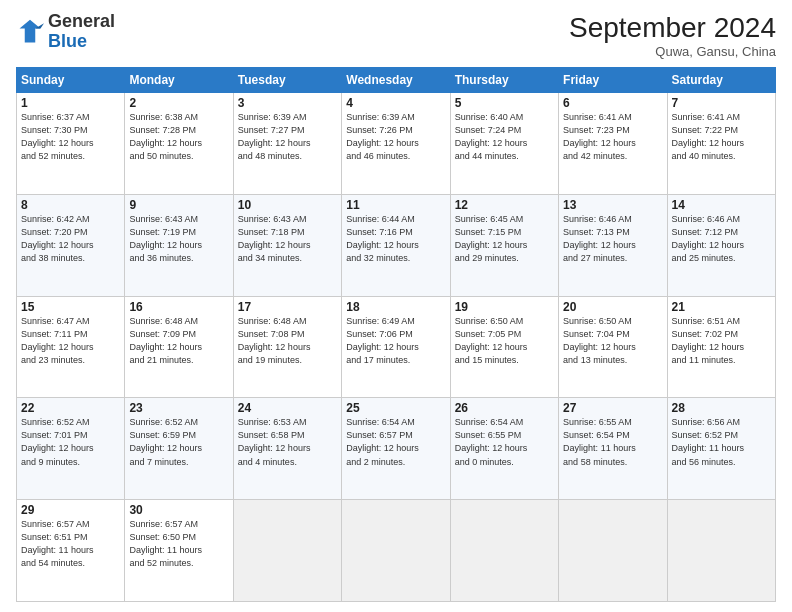  I want to click on calendar-cell: 7 Sunrise: 6:41 AMSunset: 7:22 PMDayligh…, so click(721, 144).